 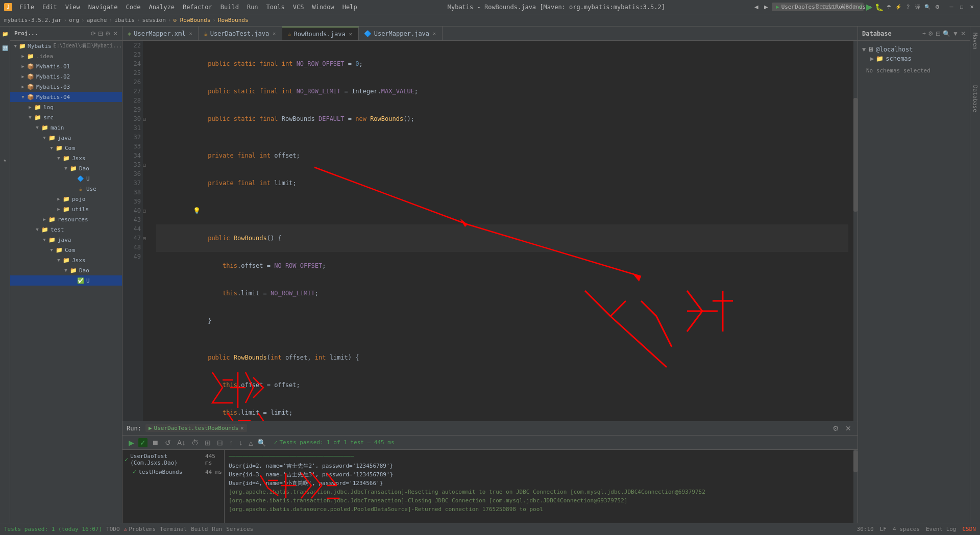 I want to click on menu-code: Code, so click(x=134, y=7).